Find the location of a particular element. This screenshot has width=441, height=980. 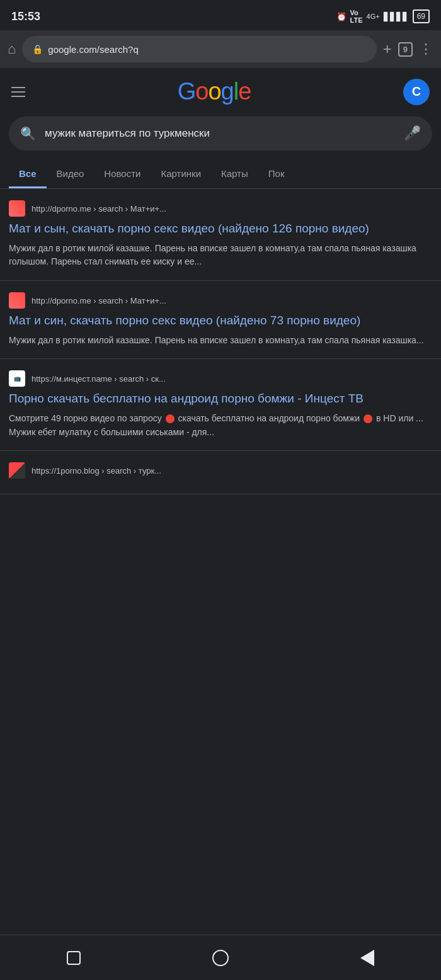

result-title: Порно скачать бесплатно на андроид порно… is located at coordinates (220, 399).